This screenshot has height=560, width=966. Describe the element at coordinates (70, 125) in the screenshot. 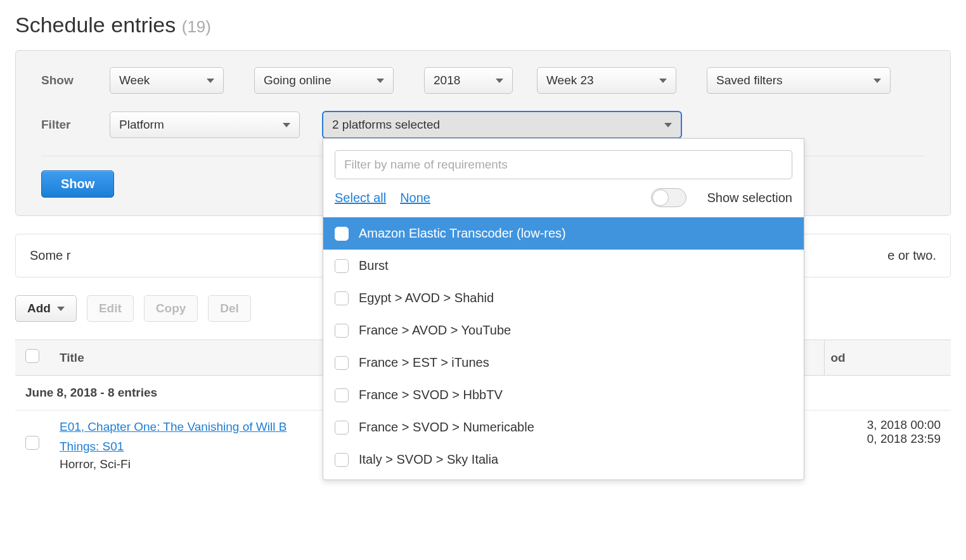

I see `filter-label: Filter` at that location.